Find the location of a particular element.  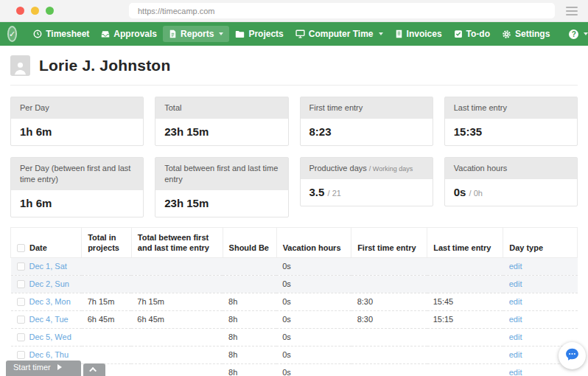

nav-label: Timesheet is located at coordinates (68, 34).